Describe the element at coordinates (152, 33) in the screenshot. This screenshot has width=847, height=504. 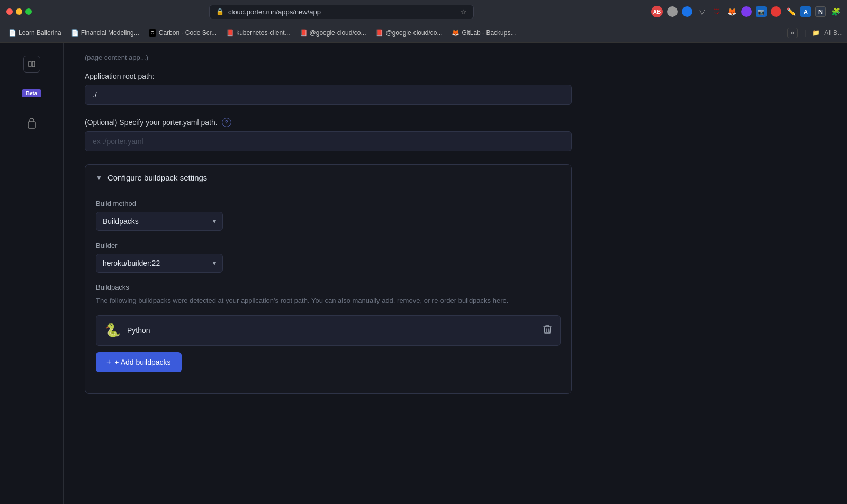
I see `bookmark-carbon-icon: C` at that location.